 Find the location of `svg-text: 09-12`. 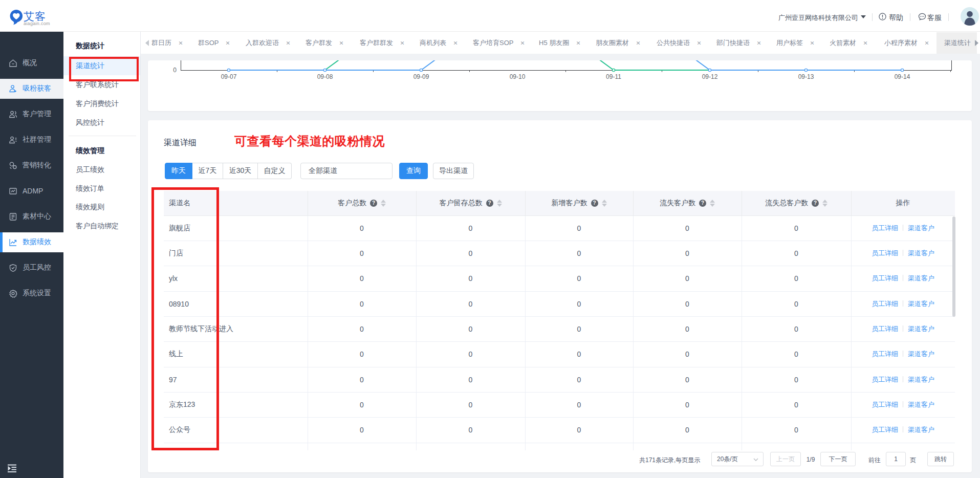

svg-text: 09-12 is located at coordinates (710, 77).